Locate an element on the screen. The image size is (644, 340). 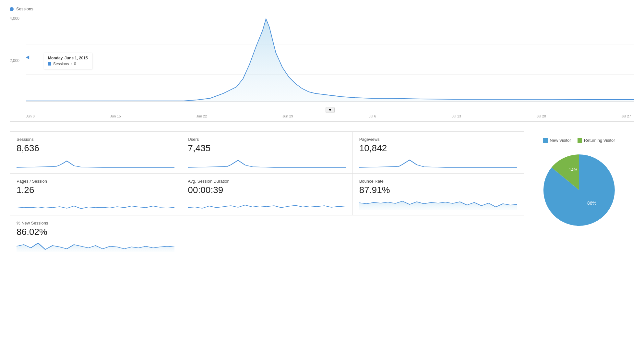
pie-legend-returning-visitor: Returning Visitor is located at coordinates (596, 140).